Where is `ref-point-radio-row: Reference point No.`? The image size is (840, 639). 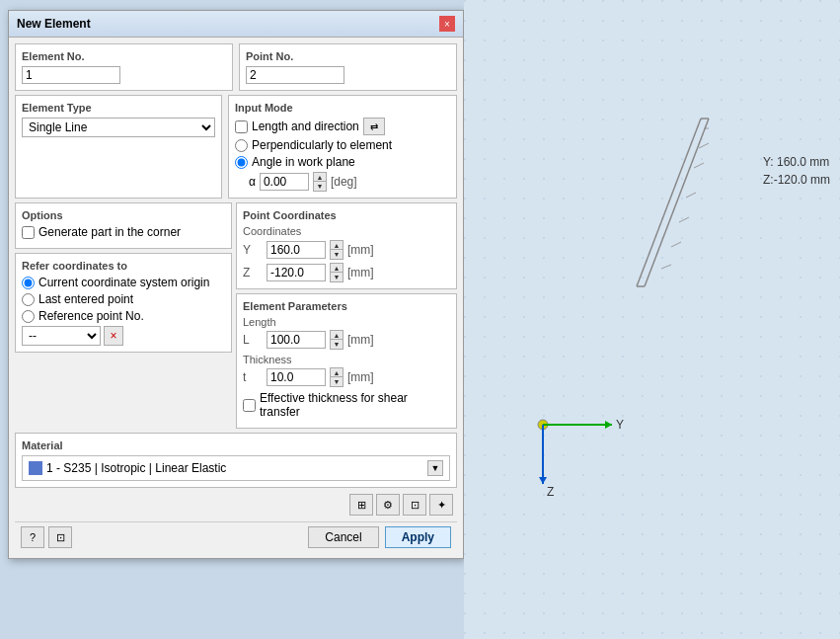
ref-point-radio-row: Reference point No. is located at coordinates (123, 316).